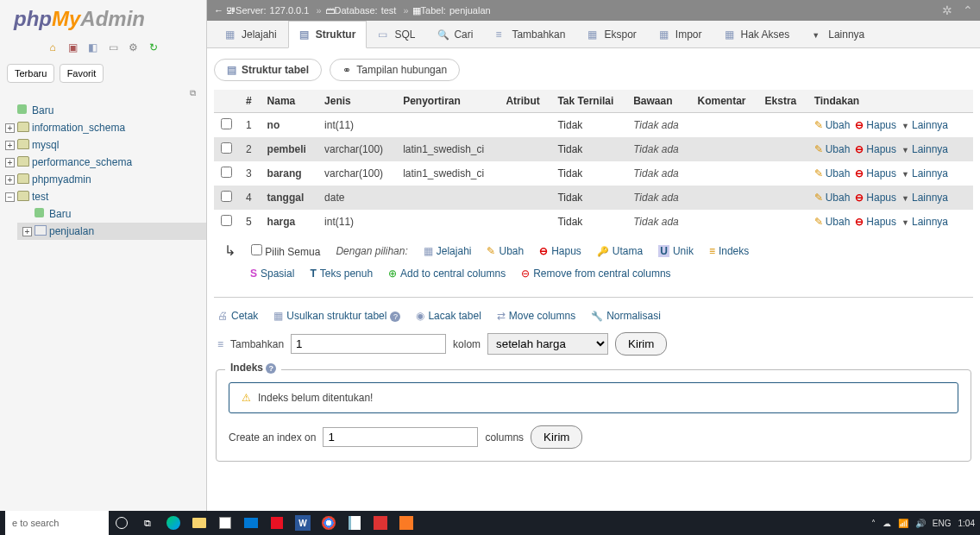  I want to click on add-column-count, so click(368, 343).